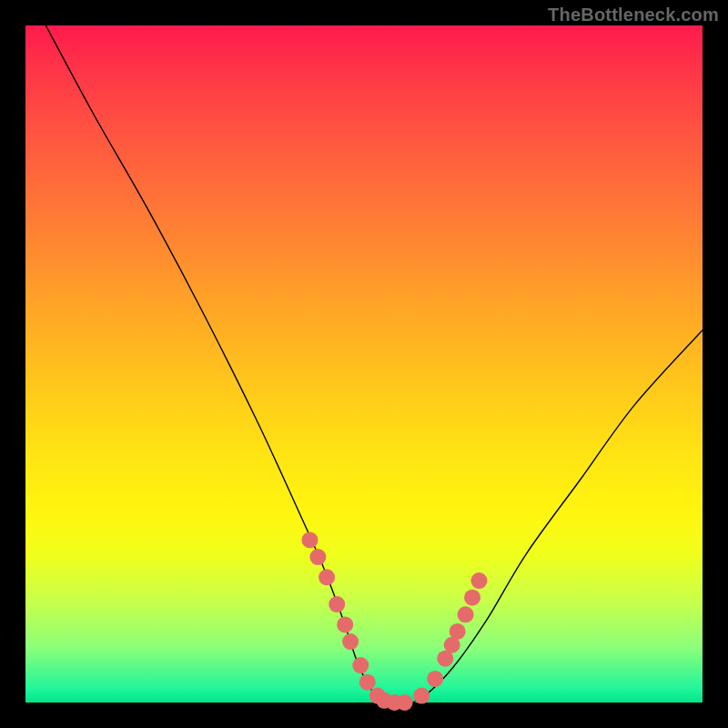  Describe the element at coordinates (633, 15) in the screenshot. I see `watermark-text: TheBottleneck.com` at that location.